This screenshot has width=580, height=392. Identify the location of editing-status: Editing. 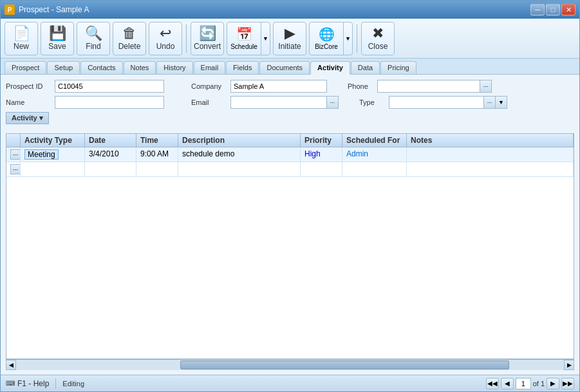
(73, 384).